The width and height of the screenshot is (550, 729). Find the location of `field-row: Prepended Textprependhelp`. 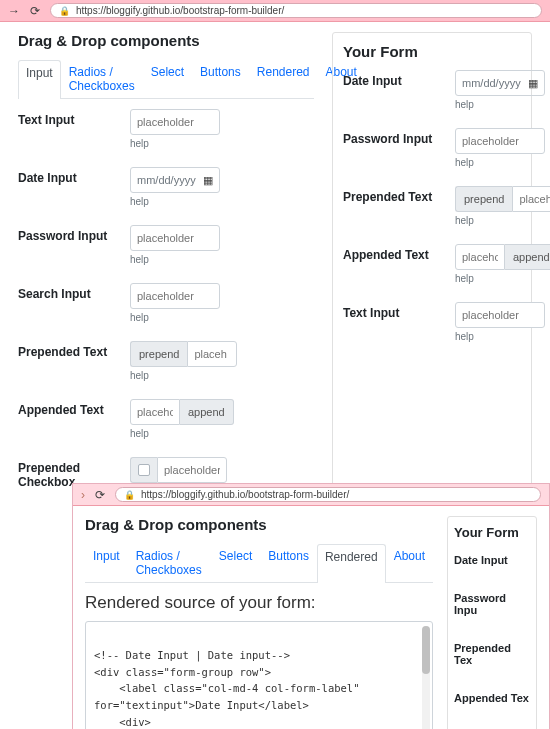

field-row: Prepended Textprependhelp is located at coordinates (432, 206).